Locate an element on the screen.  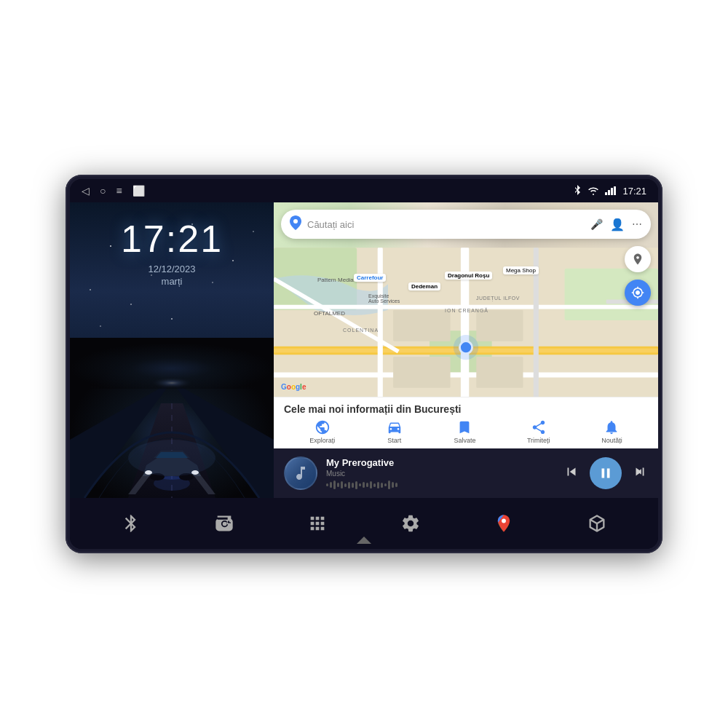
map-poi-exquisite: ExquisiteAuto Services is located at coordinates (384, 298).